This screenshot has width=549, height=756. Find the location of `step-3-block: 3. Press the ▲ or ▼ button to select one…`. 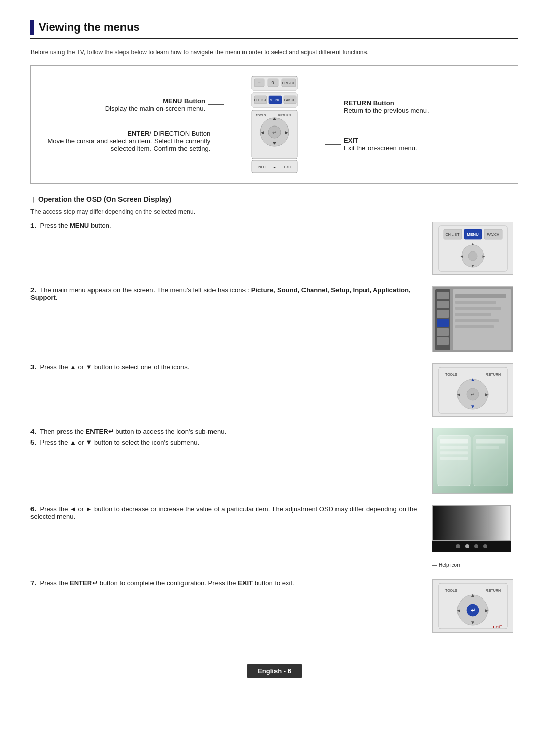

step-3-block: 3. Press the ▲ or ▼ button to select one… is located at coordinates (274, 390).